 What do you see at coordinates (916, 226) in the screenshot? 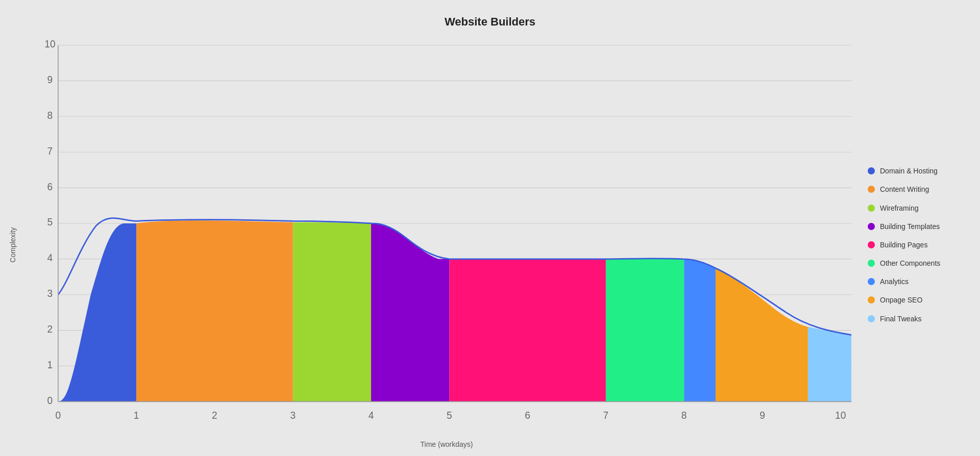
I see `legend-item-building-templates: Building Templates` at bounding box center [916, 226].